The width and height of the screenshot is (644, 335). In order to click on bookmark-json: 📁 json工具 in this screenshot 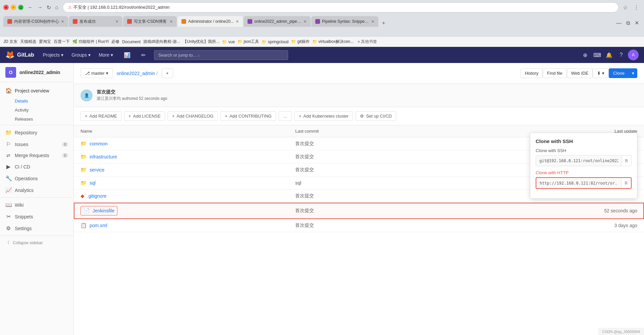, I will do `click(248, 42)`.